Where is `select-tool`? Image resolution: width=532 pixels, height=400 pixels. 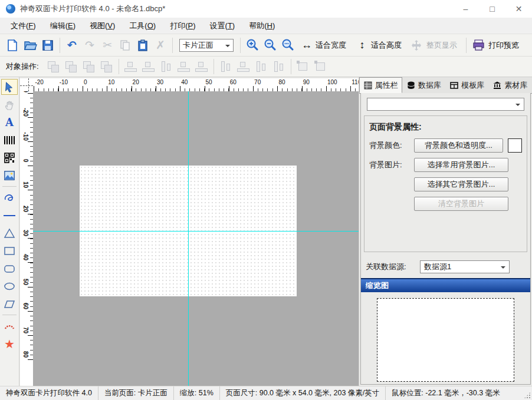
select-tool is located at coordinates (9, 87).